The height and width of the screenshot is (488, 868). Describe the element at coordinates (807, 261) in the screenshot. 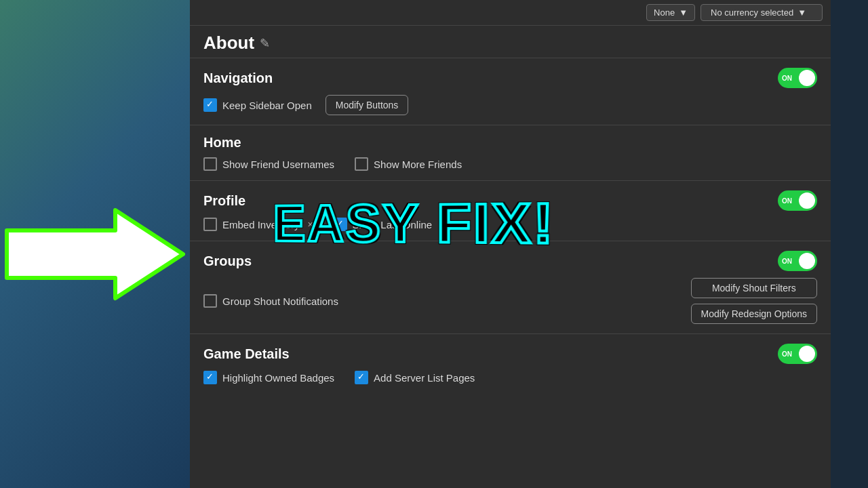

I see `groups-toggle-knob` at that location.